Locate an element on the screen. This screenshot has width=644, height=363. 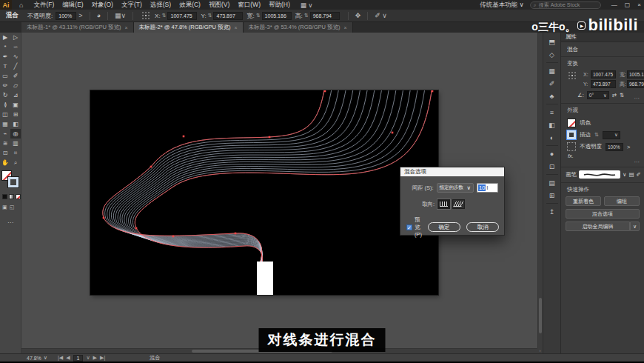
hand-tool: ✋ is located at coordinates (5, 163).